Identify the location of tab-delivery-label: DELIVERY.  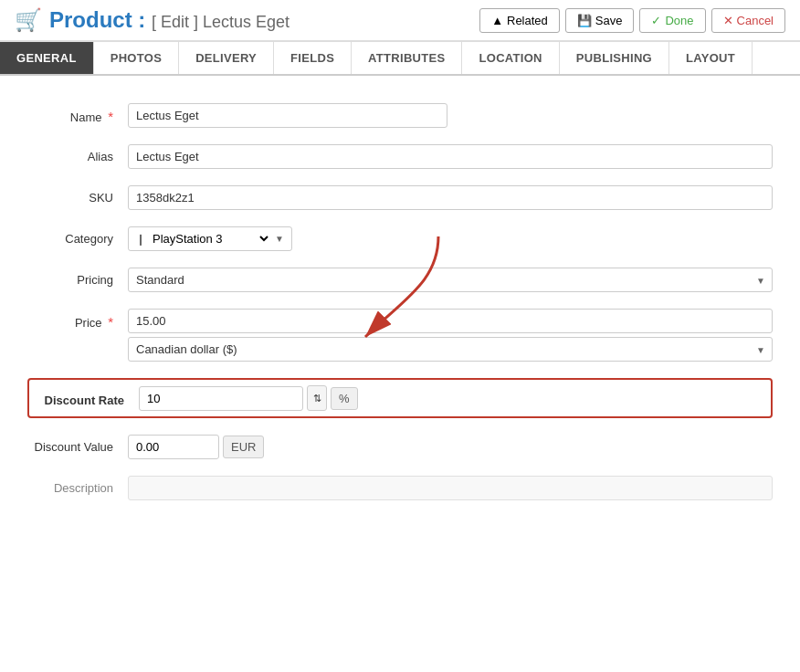
(226, 58).